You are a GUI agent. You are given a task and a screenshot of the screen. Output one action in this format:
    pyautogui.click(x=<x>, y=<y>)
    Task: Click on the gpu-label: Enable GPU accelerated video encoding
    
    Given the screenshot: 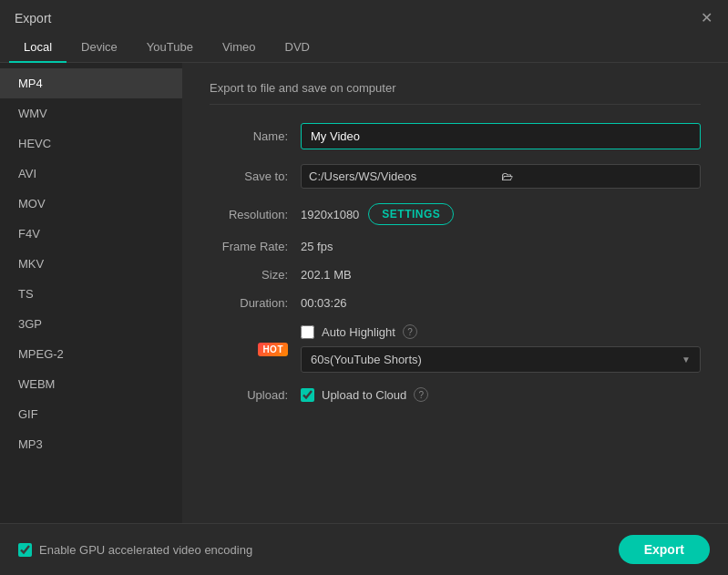 What is the action you would take?
    pyautogui.click(x=146, y=550)
    